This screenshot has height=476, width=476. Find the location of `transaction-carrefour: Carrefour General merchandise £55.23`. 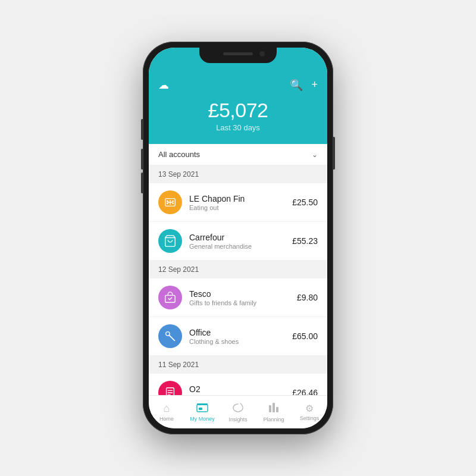

transaction-carrefour: Carrefour General merchandise £55.23 is located at coordinates (238, 242).